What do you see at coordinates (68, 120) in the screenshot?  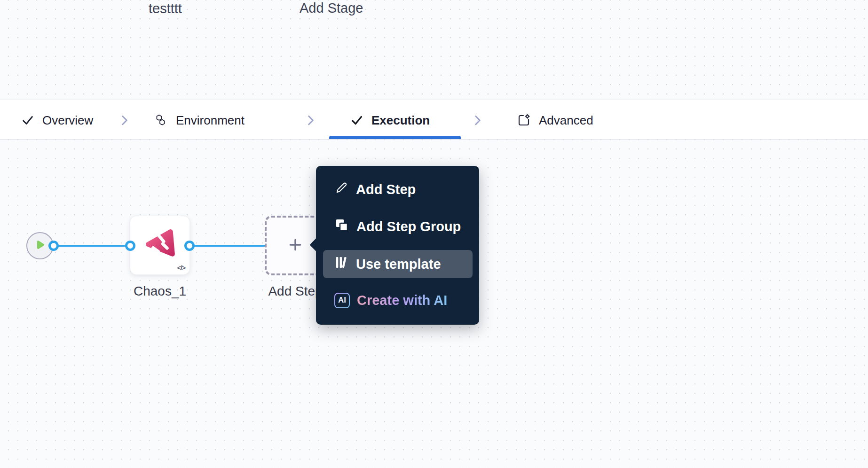 I see `tab-label: Overview` at bounding box center [68, 120].